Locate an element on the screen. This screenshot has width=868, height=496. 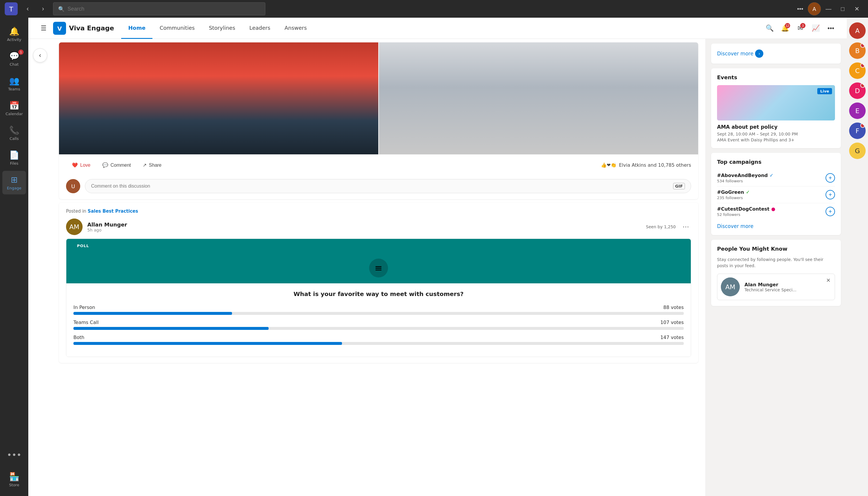
minimize-button: — is located at coordinates (828, 9).